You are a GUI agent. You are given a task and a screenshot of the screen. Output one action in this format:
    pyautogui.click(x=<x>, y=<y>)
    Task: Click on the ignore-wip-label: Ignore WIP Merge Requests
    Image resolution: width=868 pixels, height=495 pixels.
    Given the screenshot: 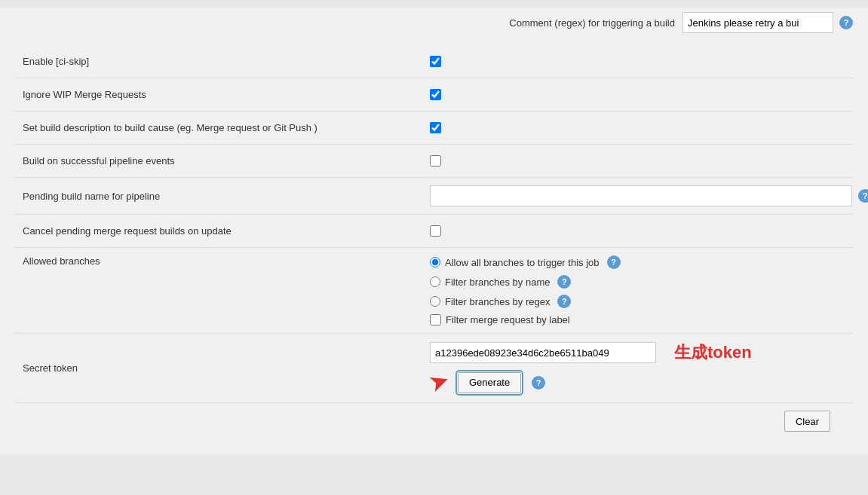 What is the action you would take?
    pyautogui.click(x=226, y=95)
    